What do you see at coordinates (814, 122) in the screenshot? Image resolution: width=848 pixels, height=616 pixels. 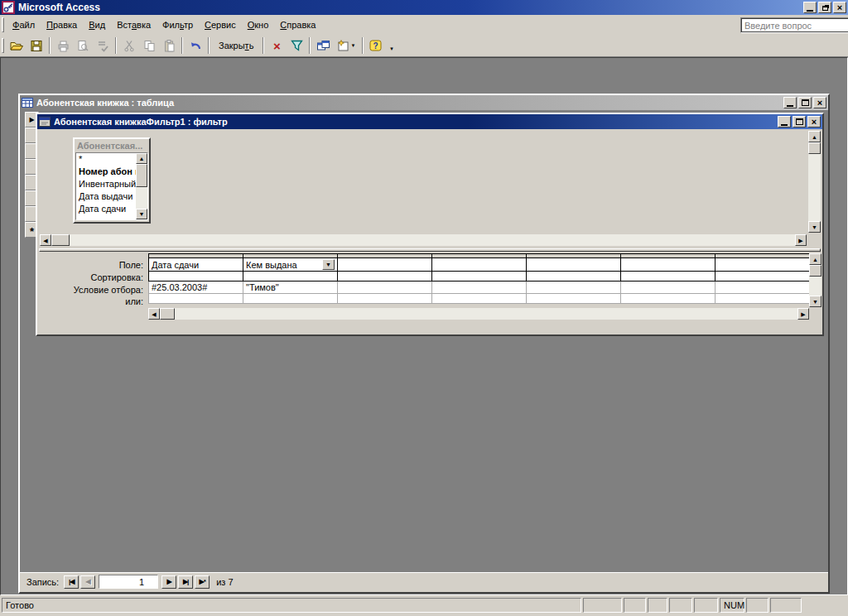 I see `filter-close-button: ×` at bounding box center [814, 122].